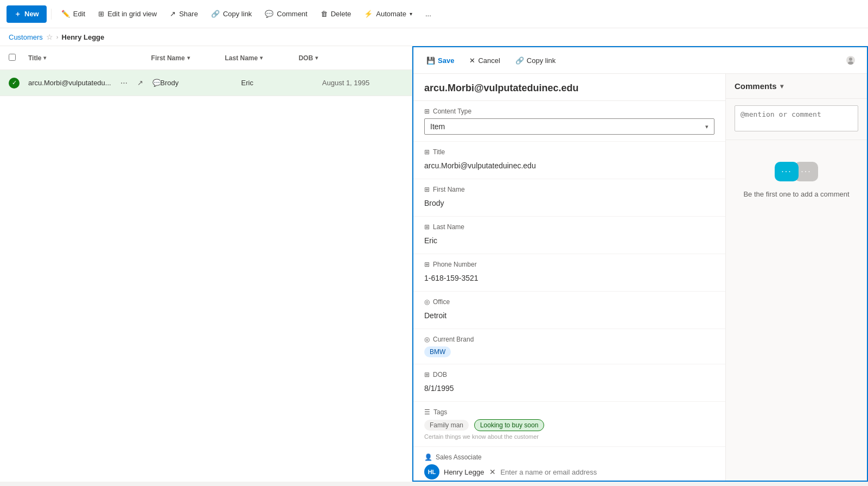  Describe the element at coordinates (90, 58) in the screenshot. I see `th-title: Title ▾` at that location.